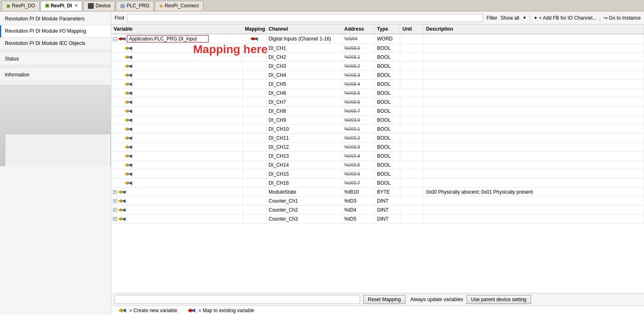  I want to click on cell-channel: DI_CH4, so click(304, 75).